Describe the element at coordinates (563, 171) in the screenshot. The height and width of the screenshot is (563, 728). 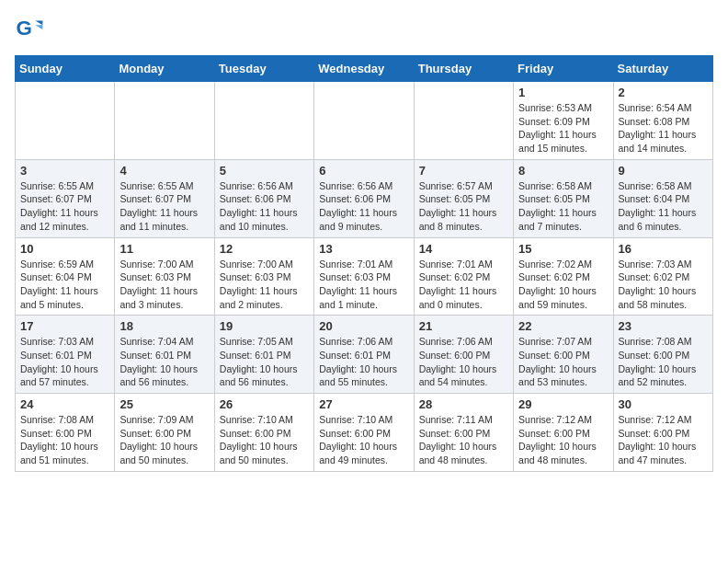
I see `day-number: 8` at that location.